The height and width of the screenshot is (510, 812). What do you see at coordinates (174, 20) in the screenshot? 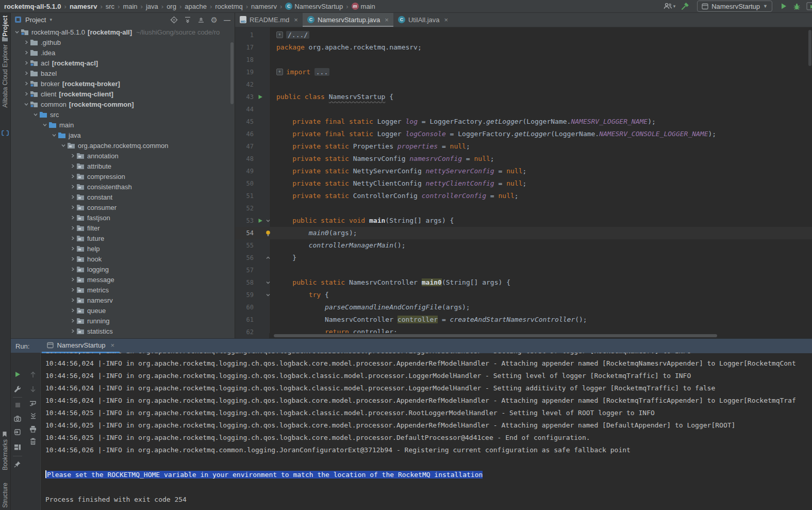
I see `locate-file-icon` at bounding box center [174, 20].